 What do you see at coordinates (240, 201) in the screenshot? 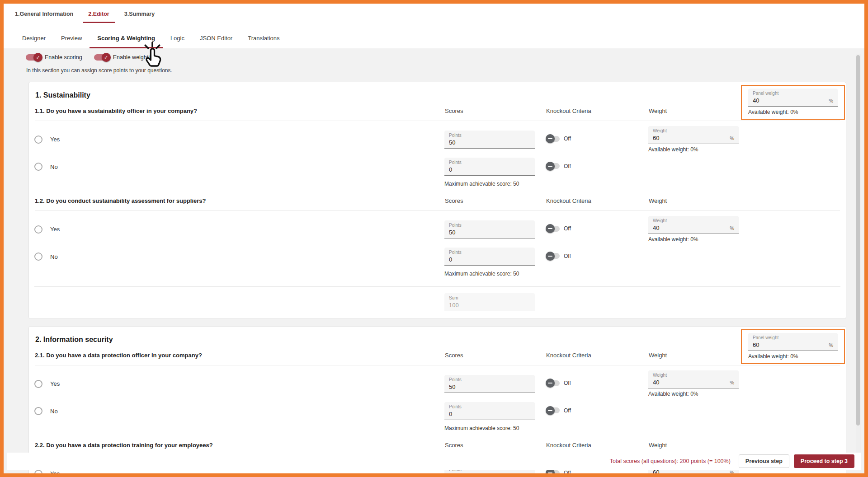
I see `question-title: 1.2. Do you conduct sustainability asses…` at bounding box center [240, 201].